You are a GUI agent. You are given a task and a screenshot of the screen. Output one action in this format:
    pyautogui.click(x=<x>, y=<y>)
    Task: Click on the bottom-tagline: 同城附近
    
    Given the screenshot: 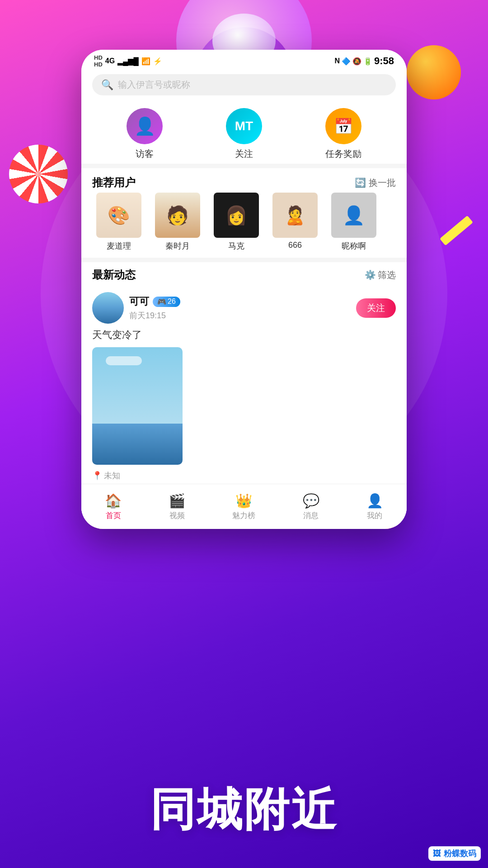 What is the action you would take?
    pyautogui.click(x=244, y=810)
    